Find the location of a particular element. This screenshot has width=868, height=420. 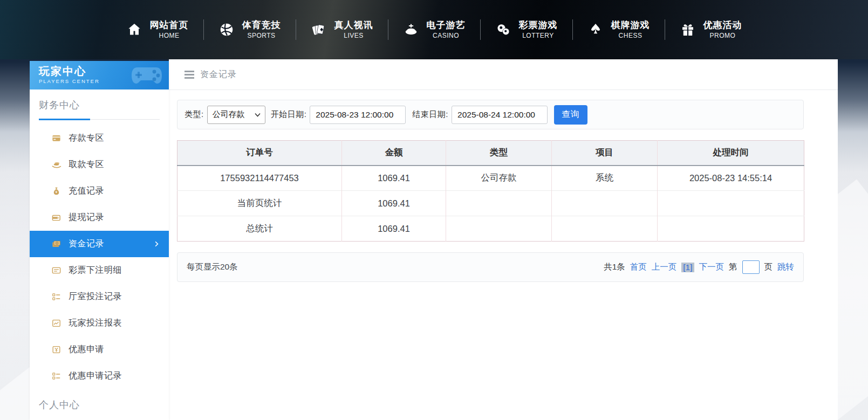

top-header: 网站首页 HOME 体育竞技 SPORTS 真人视讯 is located at coordinates (434, 30).